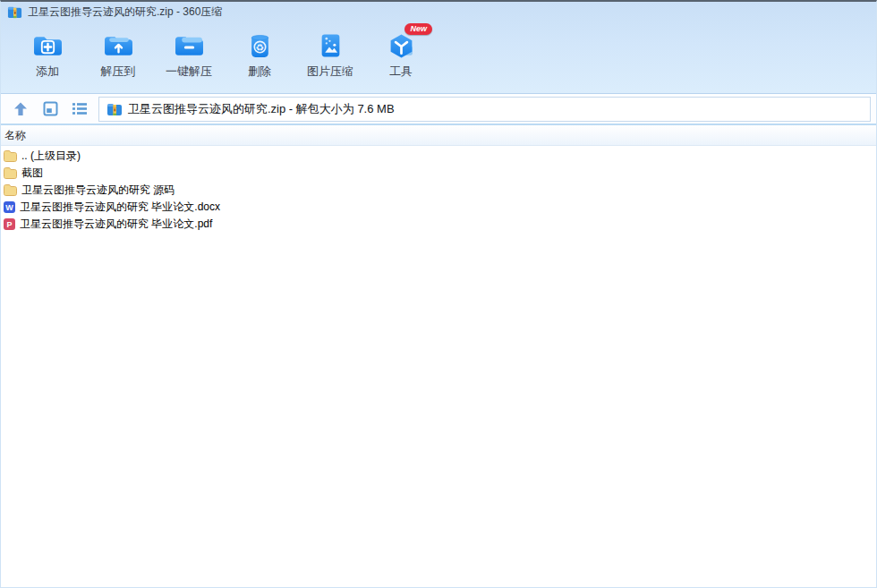 The image size is (877, 588). I want to click on toolbar-label-add: 添加, so click(47, 72).